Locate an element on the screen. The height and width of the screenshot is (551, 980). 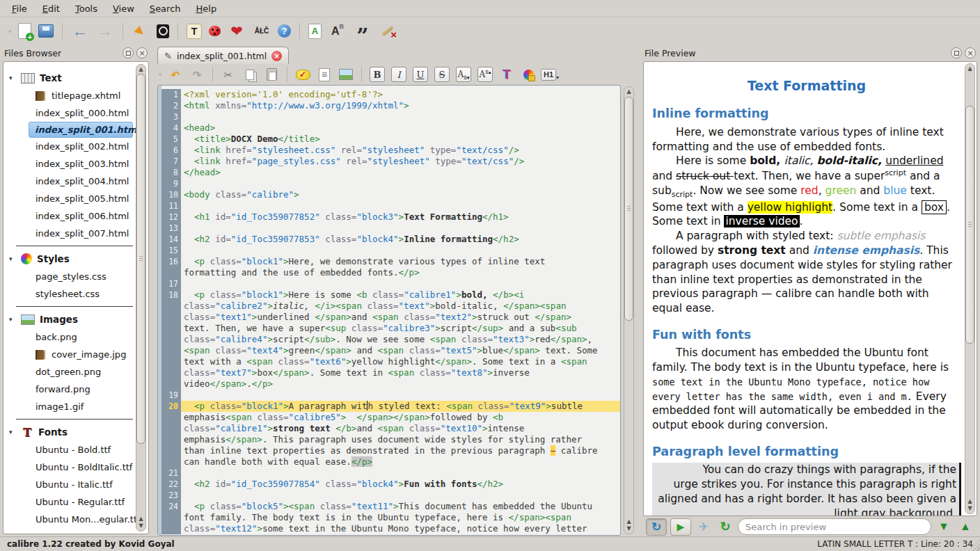
file-item: index_split_006.html is located at coordinates (72, 216).